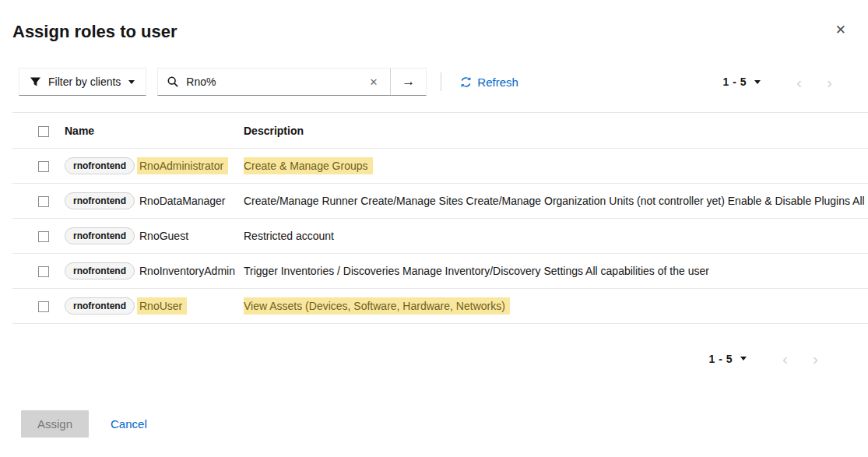 The width and height of the screenshot is (868, 457). What do you see at coordinates (441, 167) in the screenshot?
I see `table-row: rnofrontend RnoAdministrator Create & Ma…` at bounding box center [441, 167].